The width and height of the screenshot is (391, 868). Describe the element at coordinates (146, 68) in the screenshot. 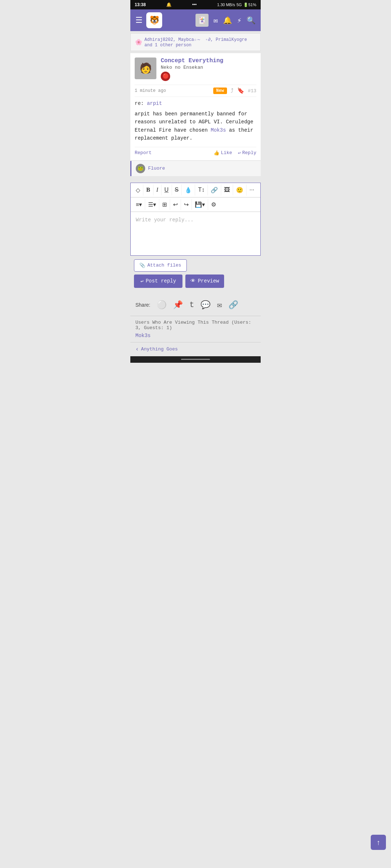

I see `post-avatar: 🧑` at that location.